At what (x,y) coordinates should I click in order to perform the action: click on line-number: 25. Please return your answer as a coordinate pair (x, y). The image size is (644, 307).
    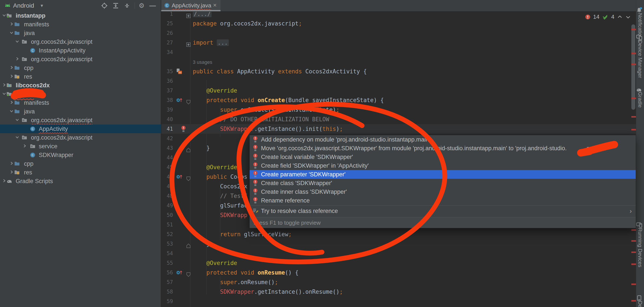
    Looking at the image, I should click on (168, 23).